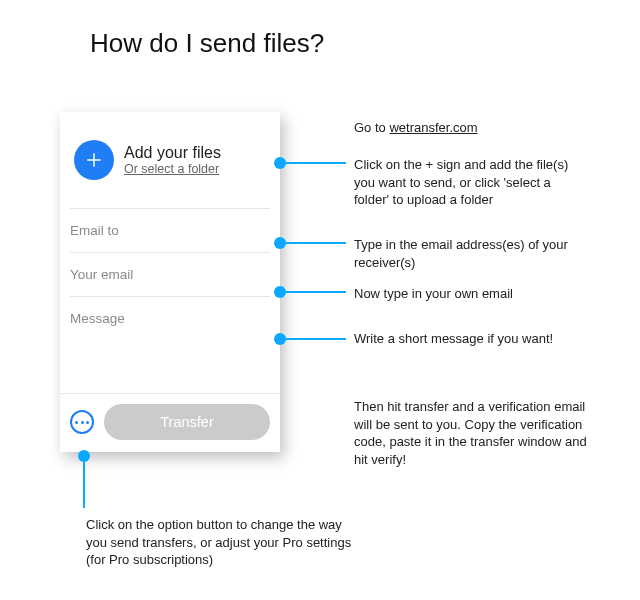  What do you see at coordinates (469, 254) in the screenshot?
I see `note-emailto: Type in the email address(es) of your re…` at bounding box center [469, 254].